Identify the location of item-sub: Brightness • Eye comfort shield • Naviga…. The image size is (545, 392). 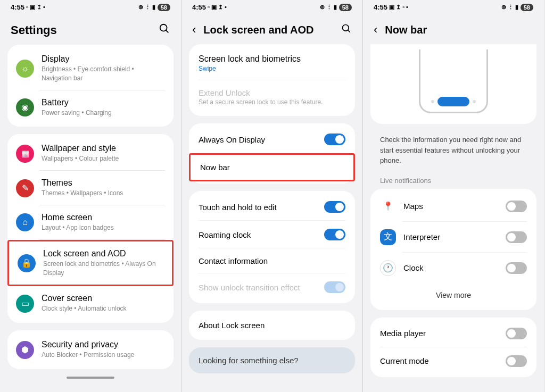
(103, 74).